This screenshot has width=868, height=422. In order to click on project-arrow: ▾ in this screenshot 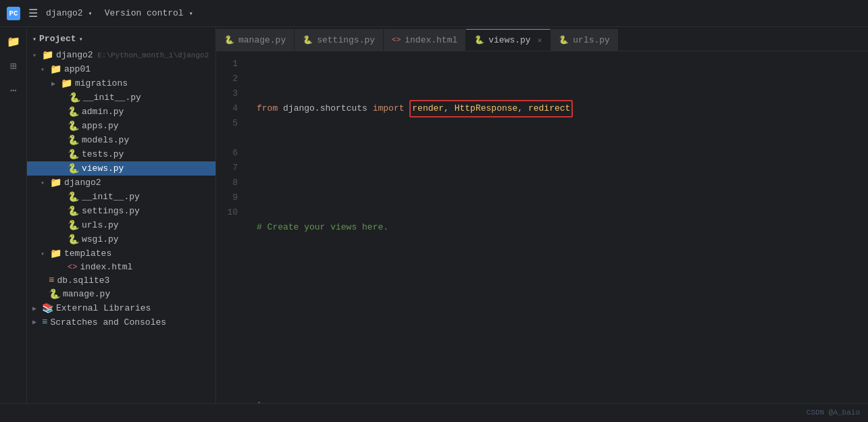, I will do `click(34, 39)`.